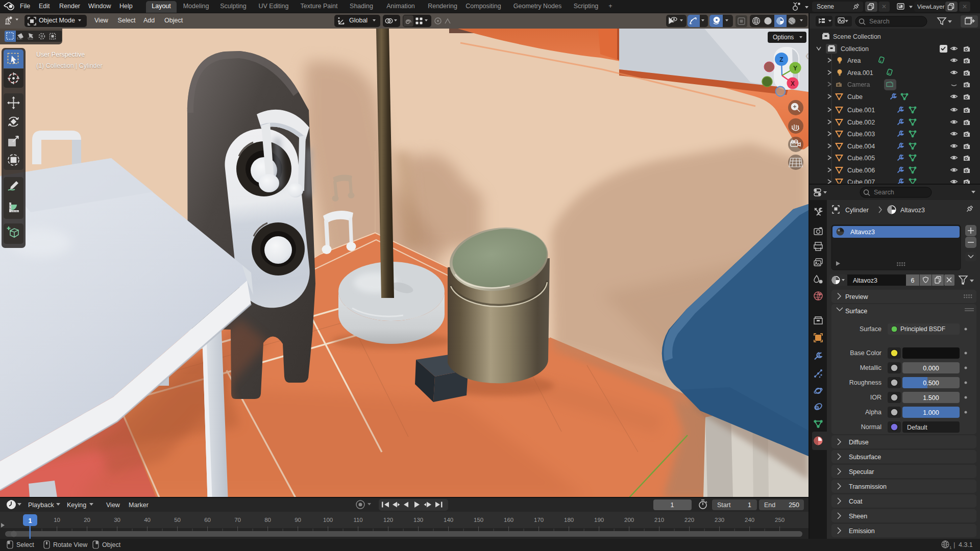 The height and width of the screenshot is (551, 980). What do you see at coordinates (856, 297) in the screenshot?
I see `svg-text: Preview` at bounding box center [856, 297].